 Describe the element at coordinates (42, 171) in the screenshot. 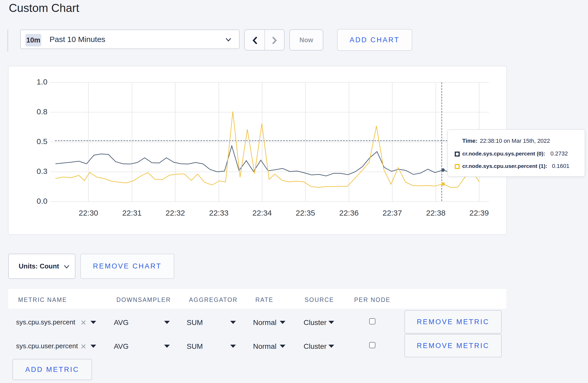

I see `svg-text: 0.3` at that location.